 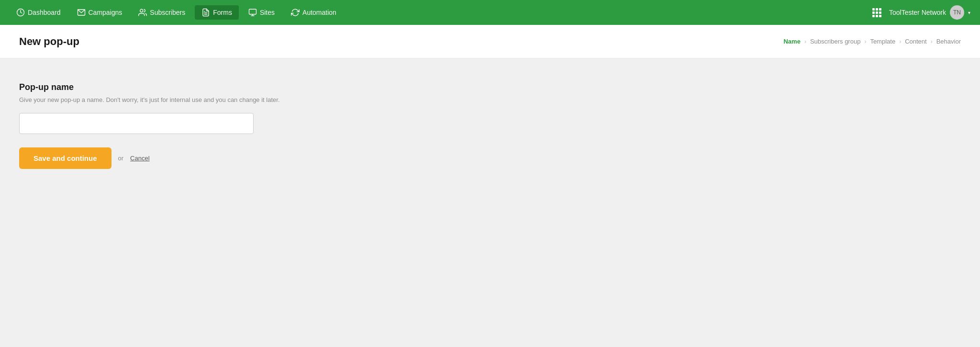 I want to click on breadcrumb-template: Template, so click(x=882, y=41).